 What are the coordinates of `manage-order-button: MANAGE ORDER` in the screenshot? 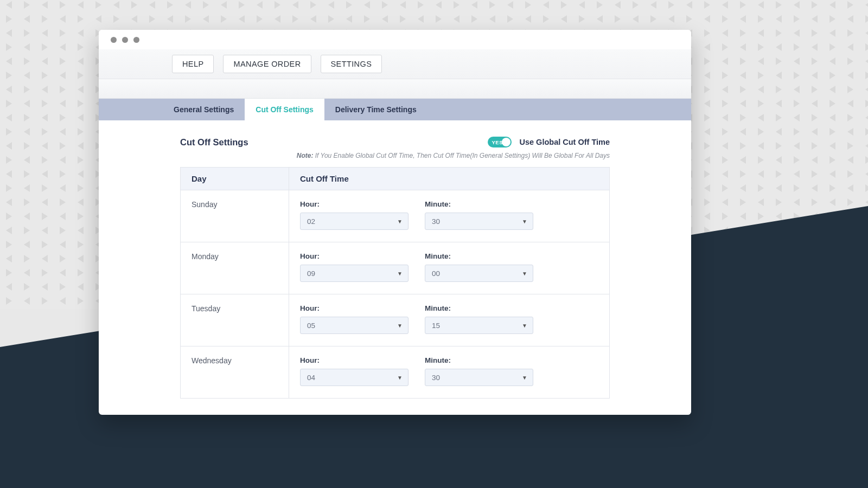 It's located at (267, 64).